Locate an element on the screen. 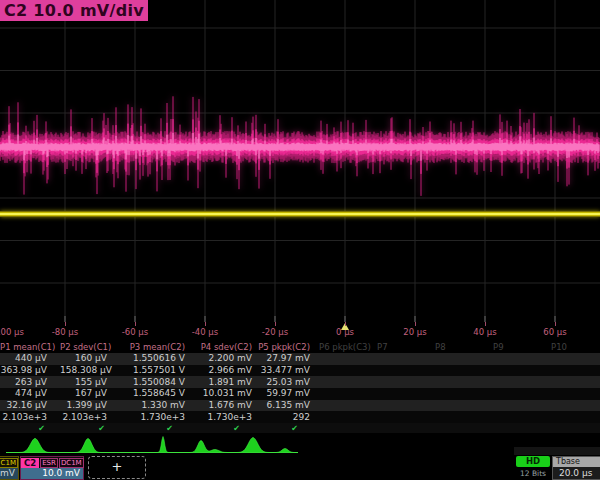 The height and width of the screenshot is (480, 600). param-value: 1.399 µV is located at coordinates (90, 406).